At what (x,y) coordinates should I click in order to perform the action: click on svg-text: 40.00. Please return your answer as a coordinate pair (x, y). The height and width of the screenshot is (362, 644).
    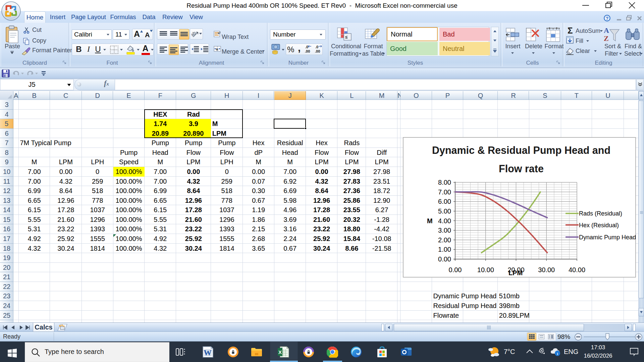
    Looking at the image, I should click on (577, 270).